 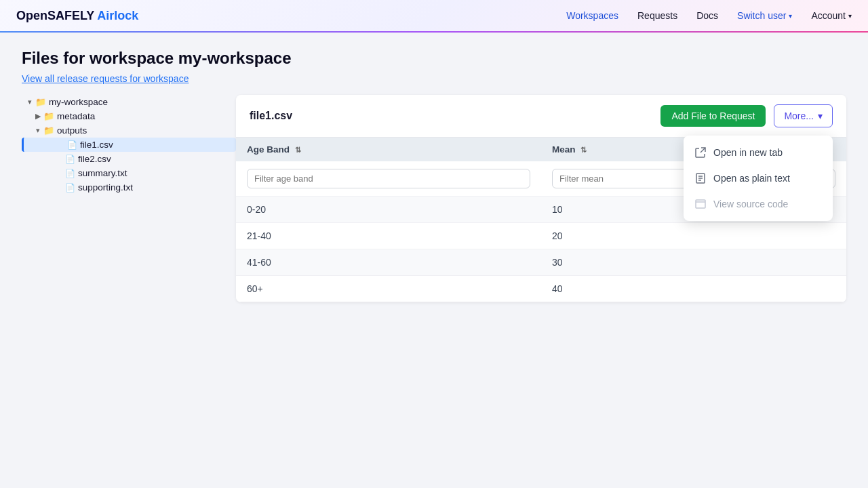 What do you see at coordinates (389, 179) in the screenshot?
I see `filter-cell-age-band` at bounding box center [389, 179].